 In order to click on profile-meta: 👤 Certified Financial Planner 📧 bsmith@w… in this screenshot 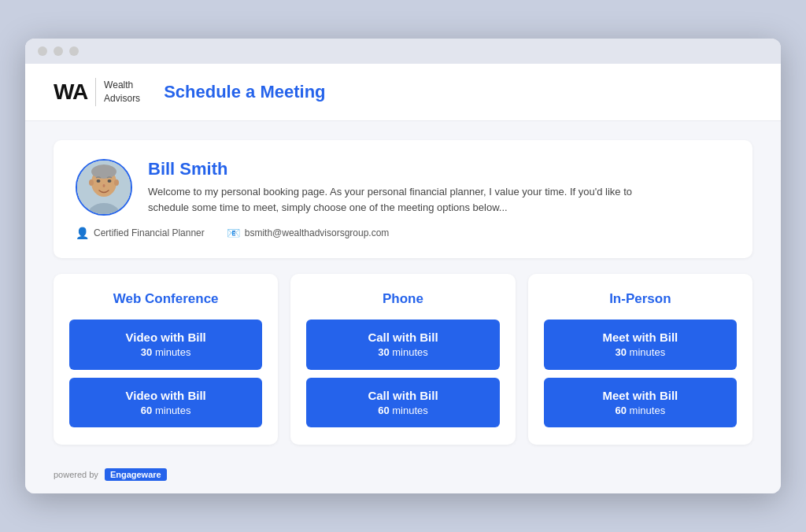, I will do `click(403, 233)`.